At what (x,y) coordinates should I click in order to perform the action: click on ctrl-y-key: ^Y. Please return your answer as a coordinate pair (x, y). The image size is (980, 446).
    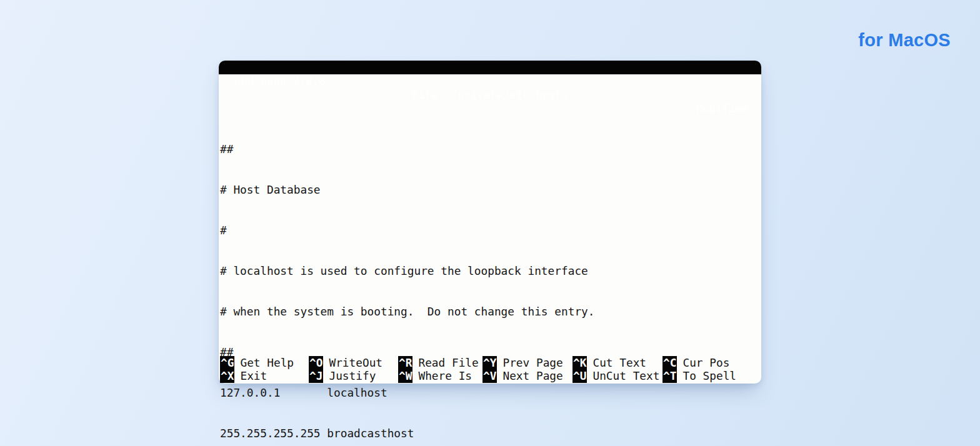
    Looking at the image, I should click on (490, 363).